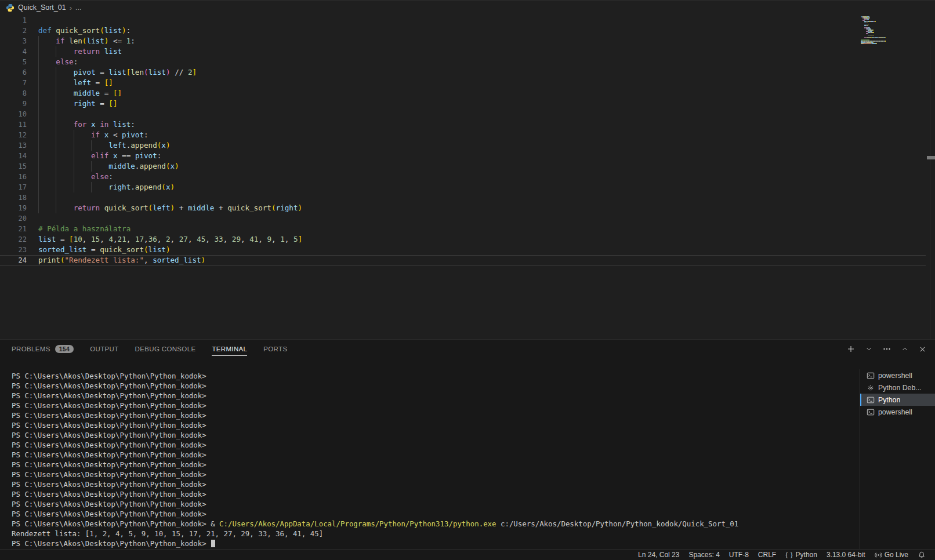 This screenshot has width=935, height=560. Describe the element at coordinates (922, 349) in the screenshot. I see `close-panel-close-icon` at that location.